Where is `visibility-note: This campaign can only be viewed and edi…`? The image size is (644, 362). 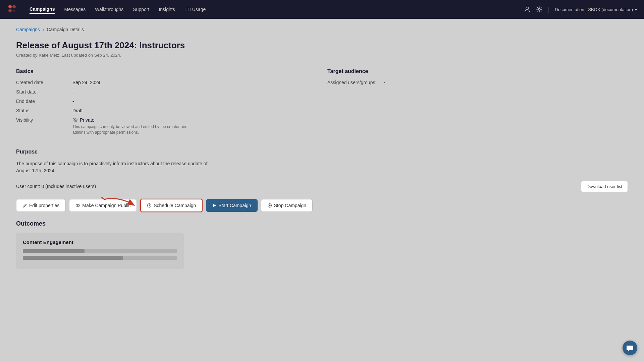
visibility-note: This campaign can only be viewed and edi… is located at coordinates (133, 130).